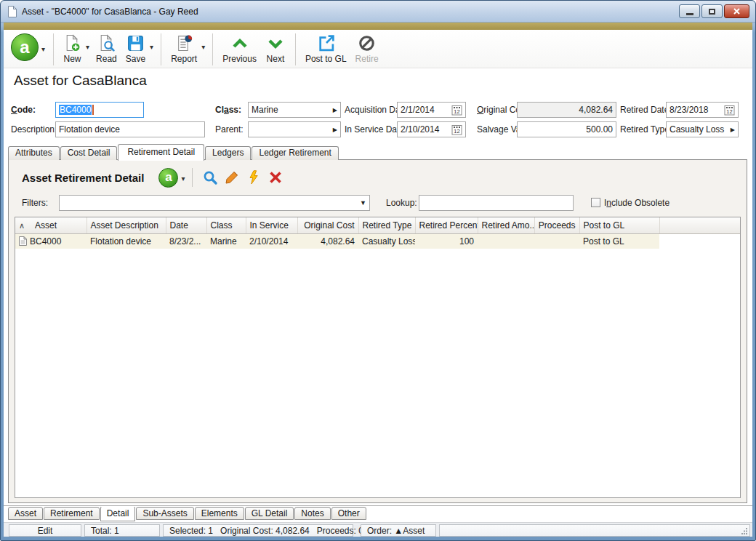  What do you see at coordinates (619, 225) in the screenshot?
I see `col-header-post-to-gl: Post to GL` at bounding box center [619, 225].